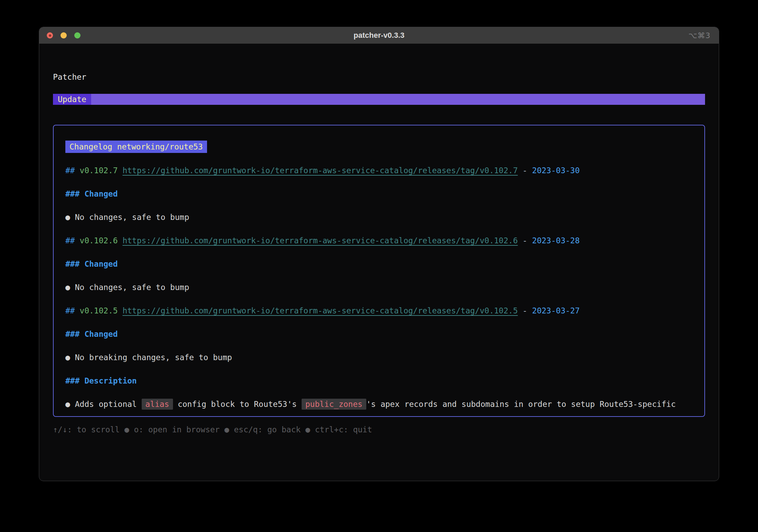  Describe the element at coordinates (379, 430) in the screenshot. I see `help-bar: ↑/↓: to scroll ● o: open in browser ● es…` at that location.